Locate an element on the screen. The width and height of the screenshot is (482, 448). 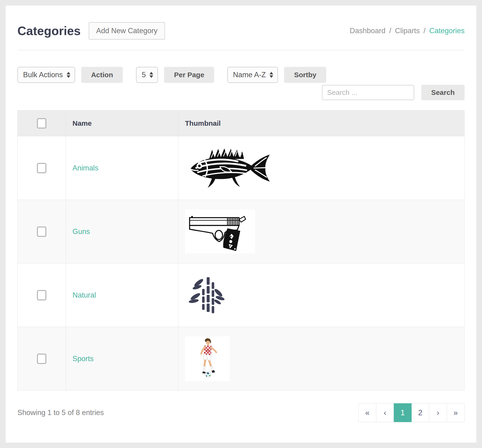
search-input is located at coordinates (368, 93).